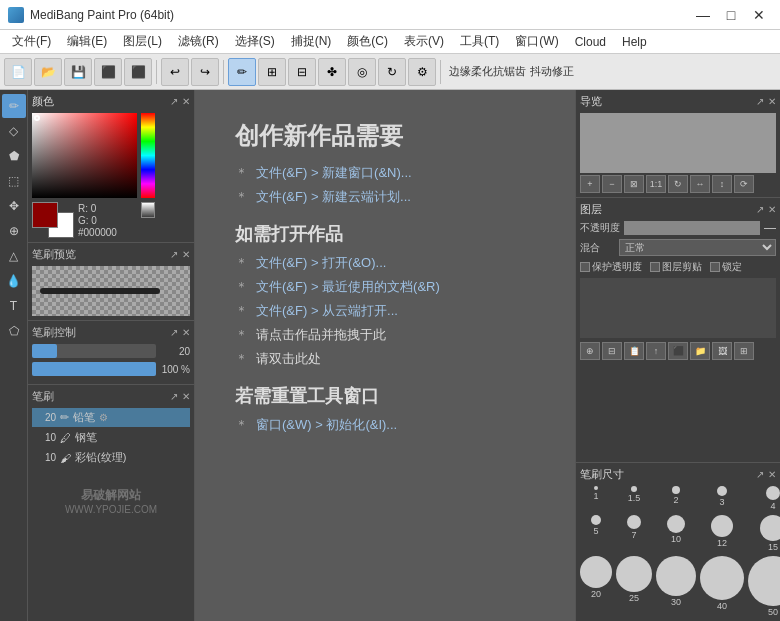 Image resolution: width=780 pixels, height=621 pixels. Describe the element at coordinates (744, 351) in the screenshot. I see `layer-btn-8: ⊞` at that location.